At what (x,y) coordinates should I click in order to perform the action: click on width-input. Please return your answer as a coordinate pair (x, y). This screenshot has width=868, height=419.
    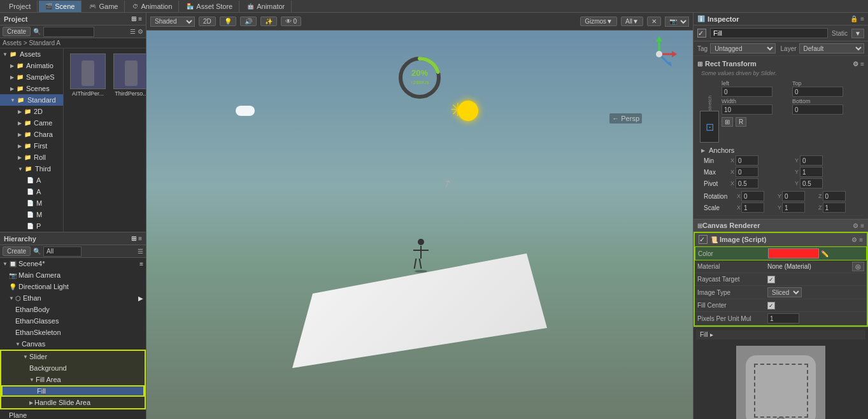
    Looking at the image, I should click on (747, 110).